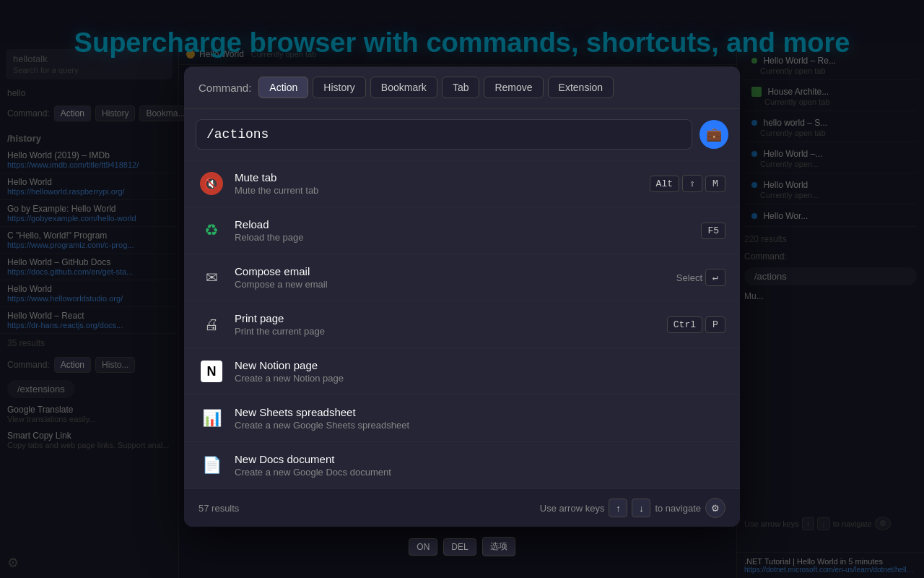 The width and height of the screenshot is (924, 578). I want to click on shortcut-enter: ↵, so click(715, 277).